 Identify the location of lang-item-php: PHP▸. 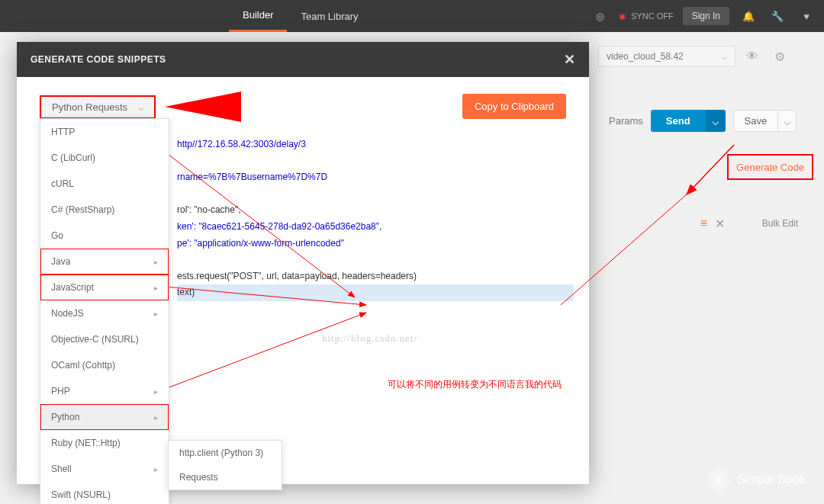
(105, 391).